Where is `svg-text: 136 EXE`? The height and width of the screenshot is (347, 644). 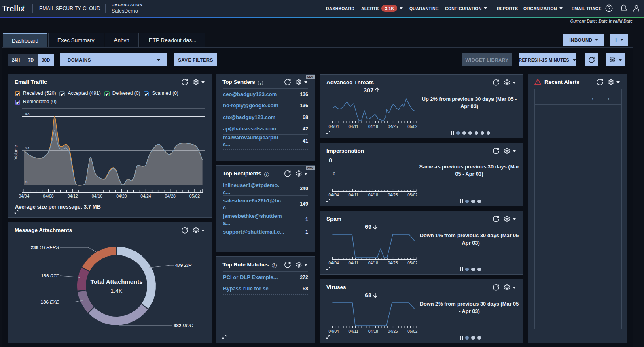
svg-text: 136 EXE is located at coordinates (50, 302).